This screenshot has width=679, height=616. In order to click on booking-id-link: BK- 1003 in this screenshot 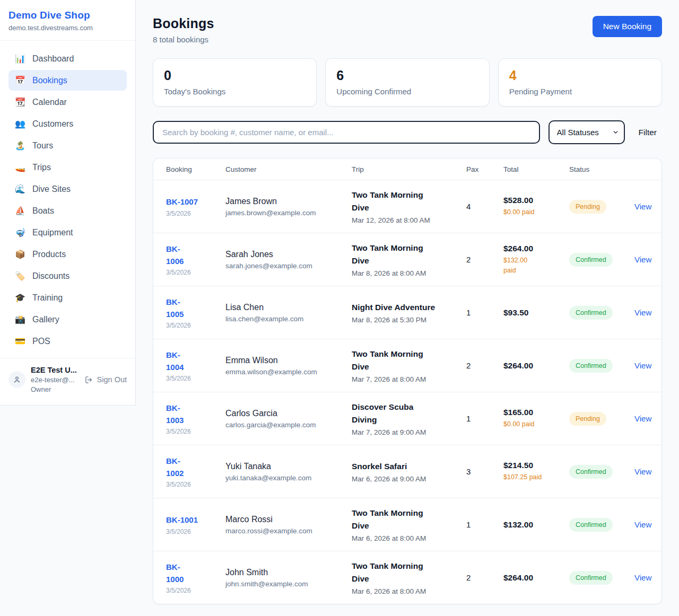, I will do `click(175, 415)`.